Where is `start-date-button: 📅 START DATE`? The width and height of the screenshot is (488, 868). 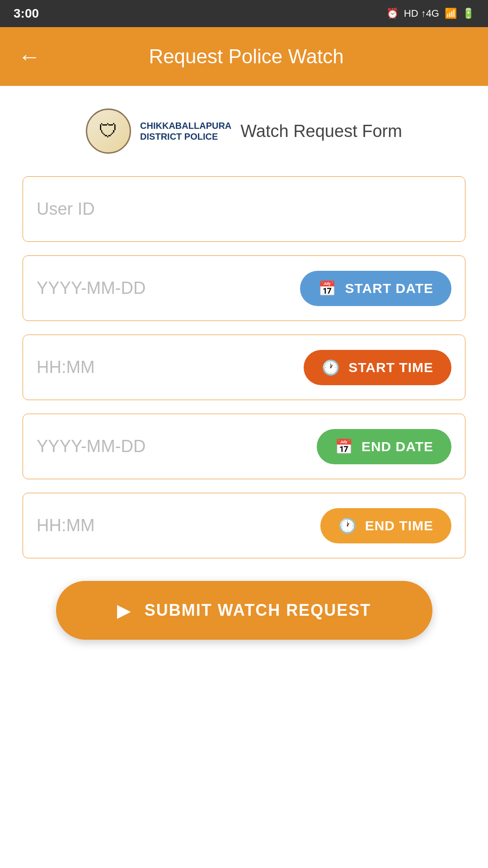
start-date-button: 📅 START DATE is located at coordinates (376, 288).